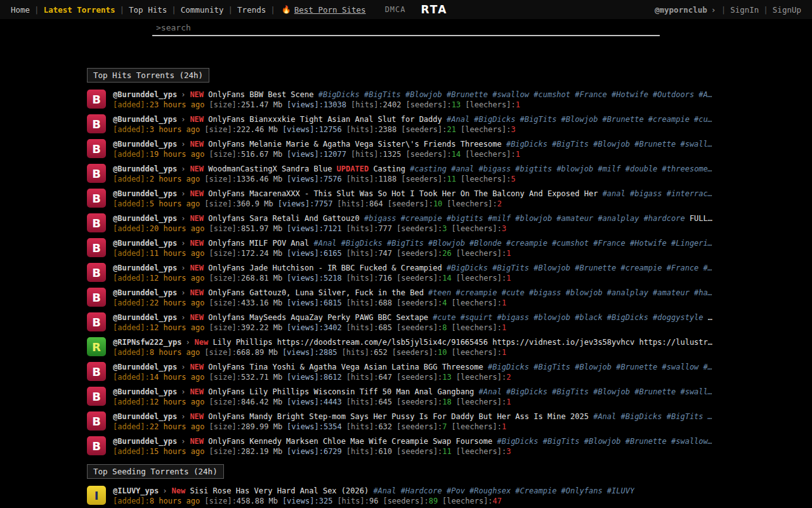 This screenshot has width=812, height=508. Describe the element at coordinates (136, 491) in the screenshot. I see `username-link: @ILUVY_yps` at that location.